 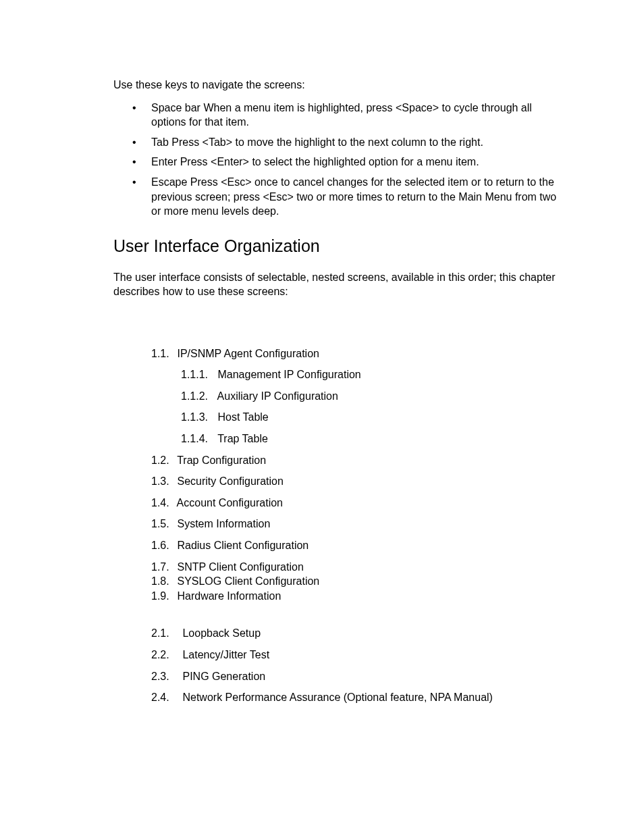 I want to click on outline-label: Radius Client Configuration, so click(x=243, y=546).